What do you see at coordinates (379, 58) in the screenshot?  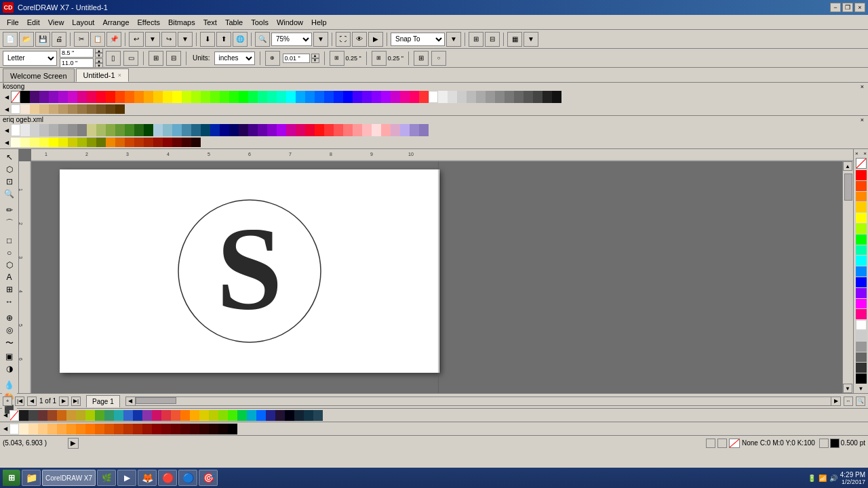 I see `snap-vert: ⊞` at bounding box center [379, 58].